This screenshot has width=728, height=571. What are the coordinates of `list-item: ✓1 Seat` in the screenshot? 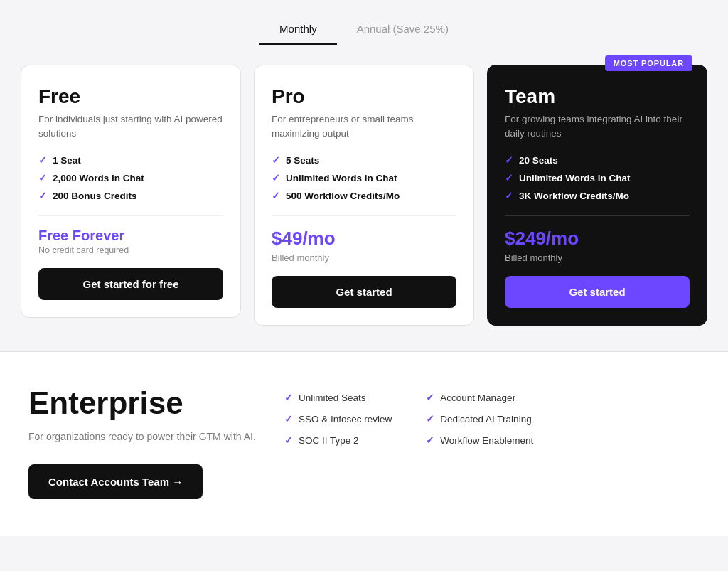 It's located at (131, 160).